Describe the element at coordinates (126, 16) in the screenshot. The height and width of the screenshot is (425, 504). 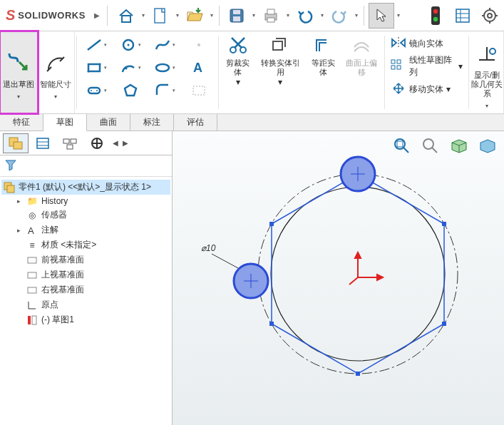
I see `home-button` at that location.